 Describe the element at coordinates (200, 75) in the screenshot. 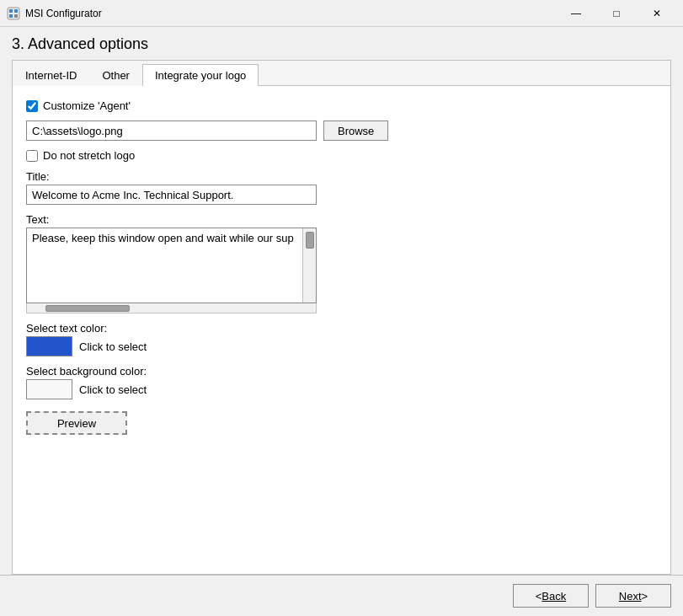

I see `tab-integrate-logo: Integrate your logo` at that location.